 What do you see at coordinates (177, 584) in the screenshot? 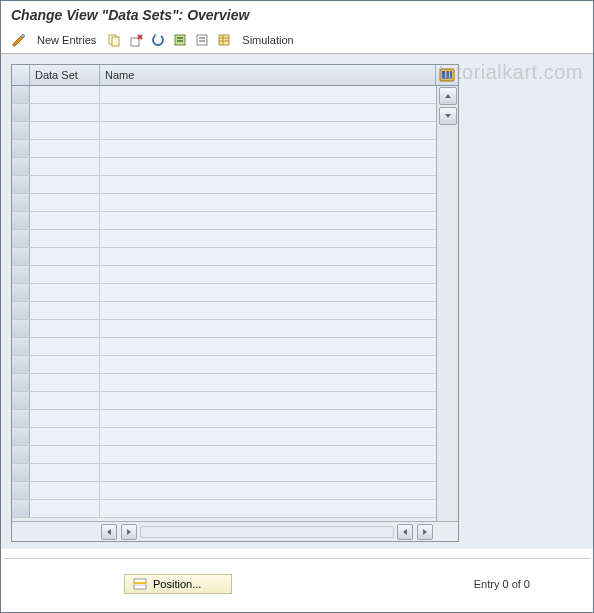
I see `position-label: Position...` at bounding box center [177, 584].